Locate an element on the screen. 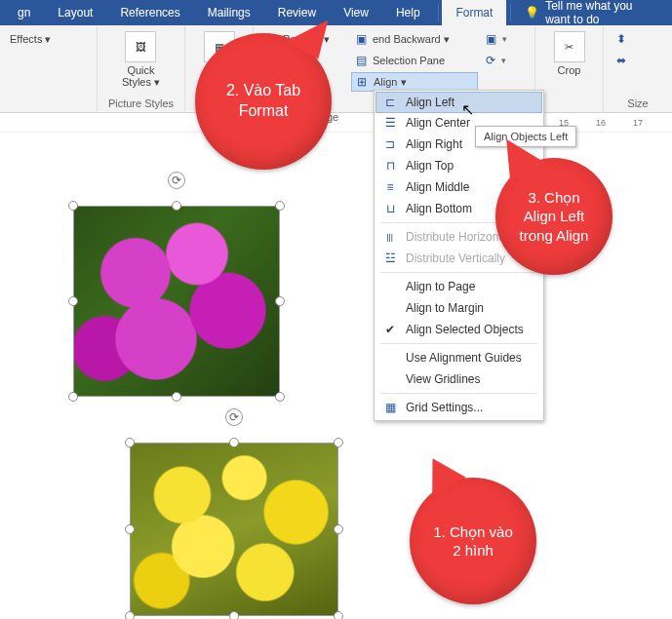  align-middle-icon: ≡ is located at coordinates (390, 187).